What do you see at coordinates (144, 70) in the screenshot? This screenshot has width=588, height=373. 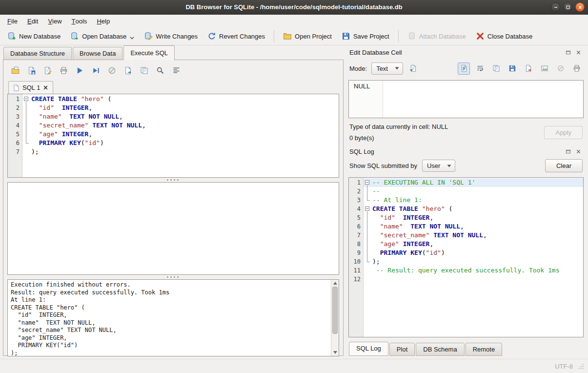 I see `save-as-view-button` at bounding box center [144, 70].